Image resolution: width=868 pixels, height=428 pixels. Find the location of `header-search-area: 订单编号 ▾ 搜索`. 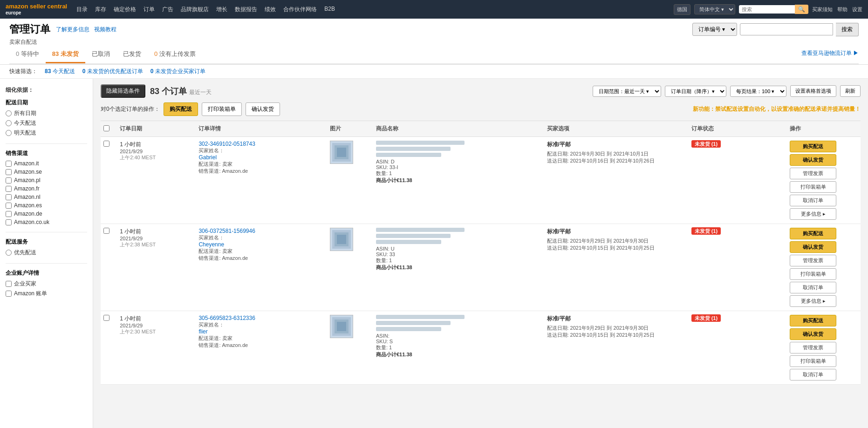

header-search-area: 订单编号 ▾ 搜索 is located at coordinates (775, 30).